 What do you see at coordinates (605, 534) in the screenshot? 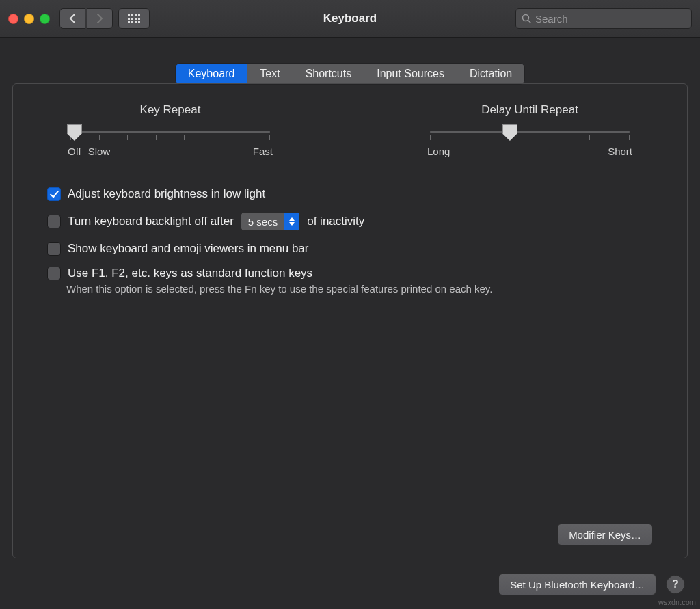
I see `modifier-keys-button: Modifier Keys…` at bounding box center [605, 534].